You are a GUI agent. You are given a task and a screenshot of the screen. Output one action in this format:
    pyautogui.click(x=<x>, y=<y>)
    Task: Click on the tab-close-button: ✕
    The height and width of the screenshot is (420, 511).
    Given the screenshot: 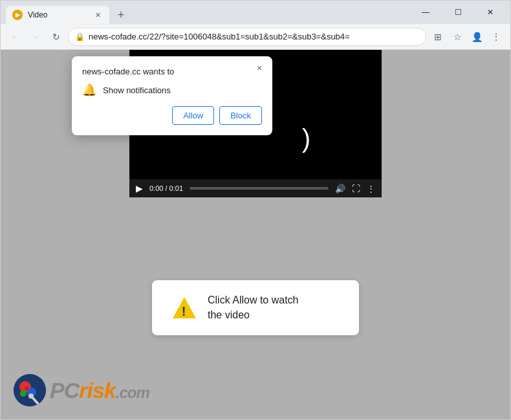 What is the action you would take?
    pyautogui.click(x=98, y=15)
    